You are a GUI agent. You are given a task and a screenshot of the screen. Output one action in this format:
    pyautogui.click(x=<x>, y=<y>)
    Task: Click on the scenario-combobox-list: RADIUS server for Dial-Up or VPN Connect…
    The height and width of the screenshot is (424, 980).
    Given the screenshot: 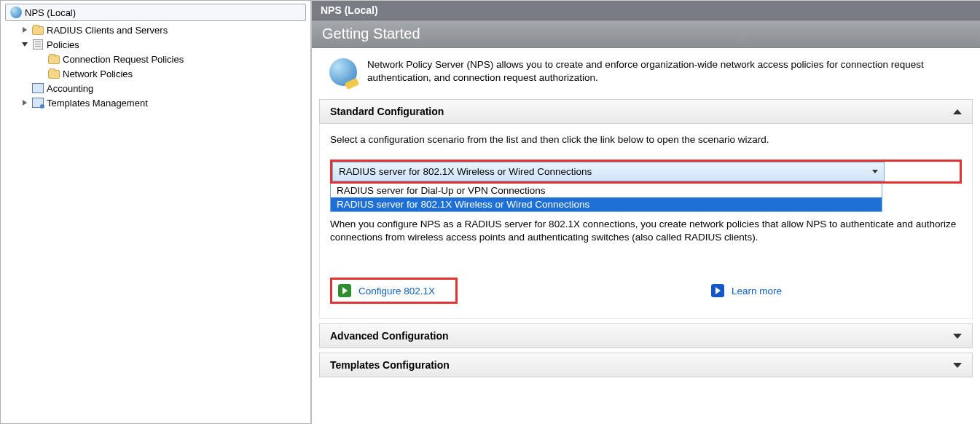 What is the action you would take?
    pyautogui.click(x=606, y=198)
    